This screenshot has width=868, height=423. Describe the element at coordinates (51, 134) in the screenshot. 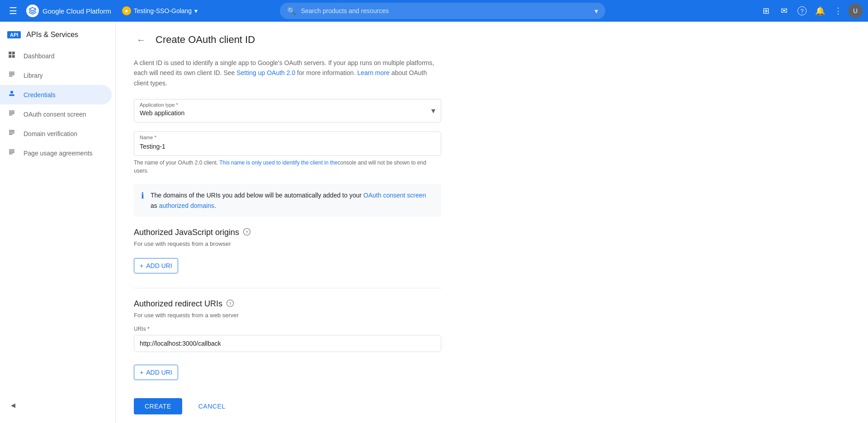

I see `sidebar-item-label-domain: Domain verification` at that location.